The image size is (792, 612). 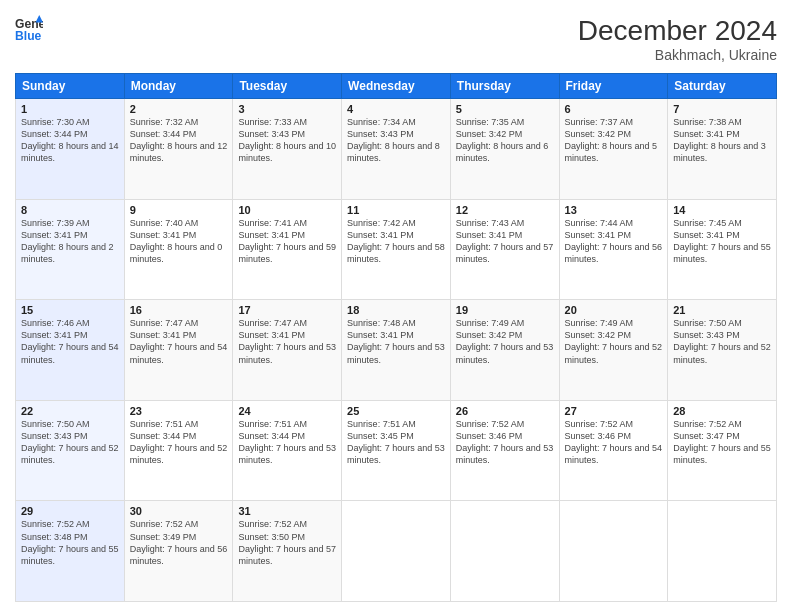 I want to click on calendar-day-cell: 10 Sunrise: 7:41 AMSunset: 3:41 PMDaylig…, so click(x=288, y=250).